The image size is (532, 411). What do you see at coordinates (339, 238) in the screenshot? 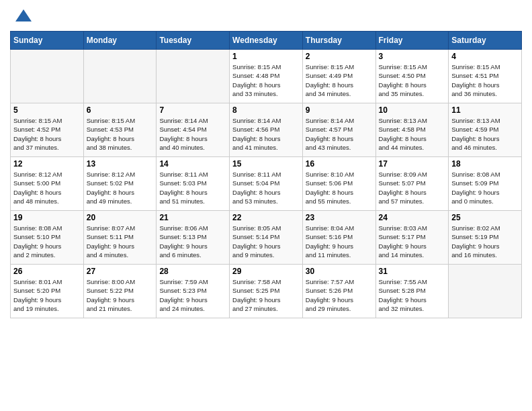
I see `calendar-cell: 23Sunrise: 8:04 AM Sunset: 5:16 PM Dayli…` at bounding box center [339, 238].